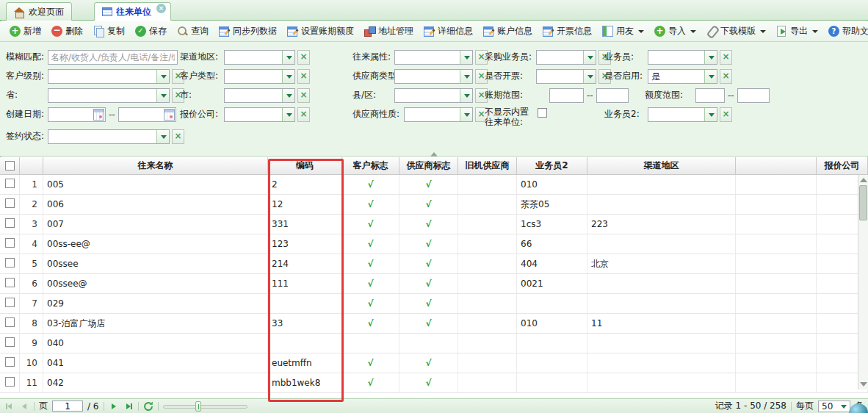 The width and height of the screenshot is (868, 413). I want to click on toolbar-account-info-button: 账户信息, so click(508, 32).